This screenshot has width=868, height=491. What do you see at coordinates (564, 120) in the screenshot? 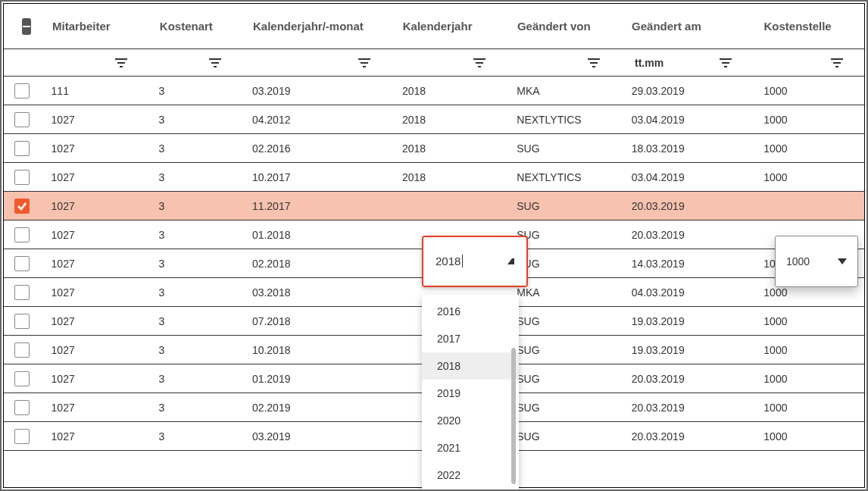
I see `cell-geaendert-von: NEXTLYTICS` at bounding box center [564, 120].